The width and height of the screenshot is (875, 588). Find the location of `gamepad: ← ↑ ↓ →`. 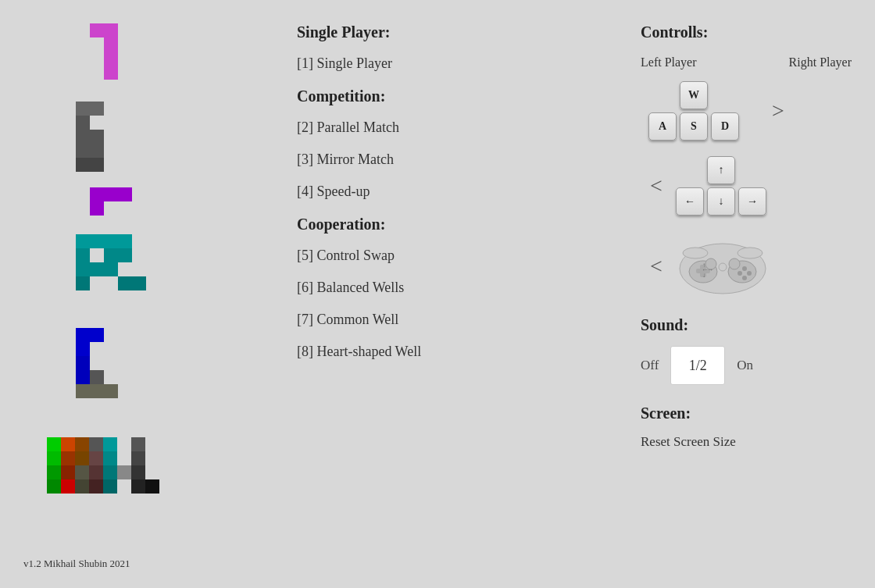

gamepad: ← ↑ ↓ → is located at coordinates (723, 265).